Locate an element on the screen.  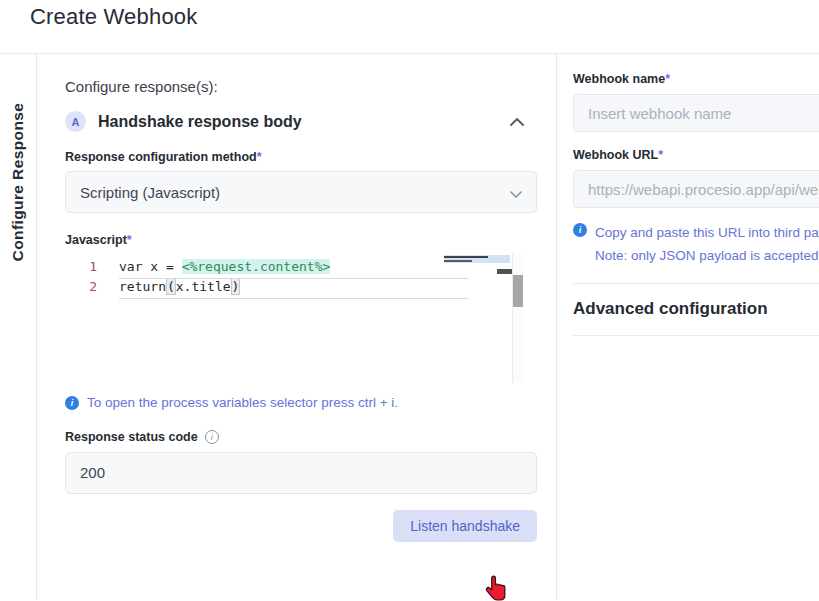
url-info-line2: Note: only JSON payload is accepted. is located at coordinates (707, 256).